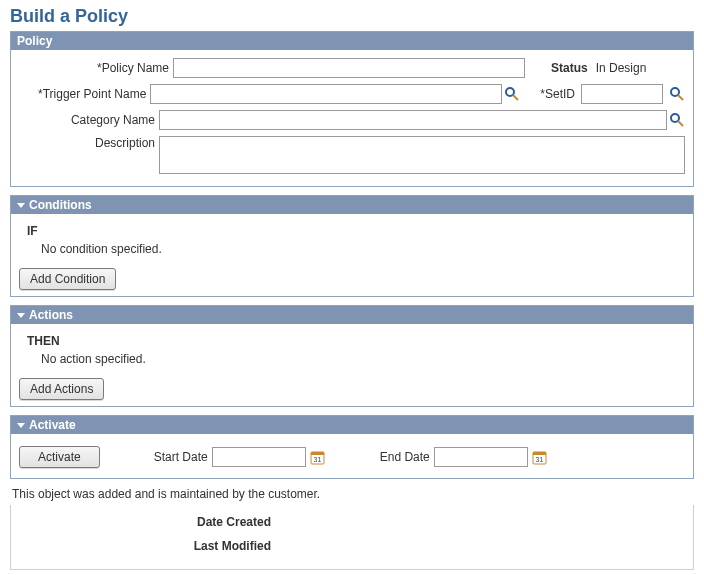 Image resolution: width=704 pixels, height=575 pixels. I want to click on policy-name-input, so click(349, 68).